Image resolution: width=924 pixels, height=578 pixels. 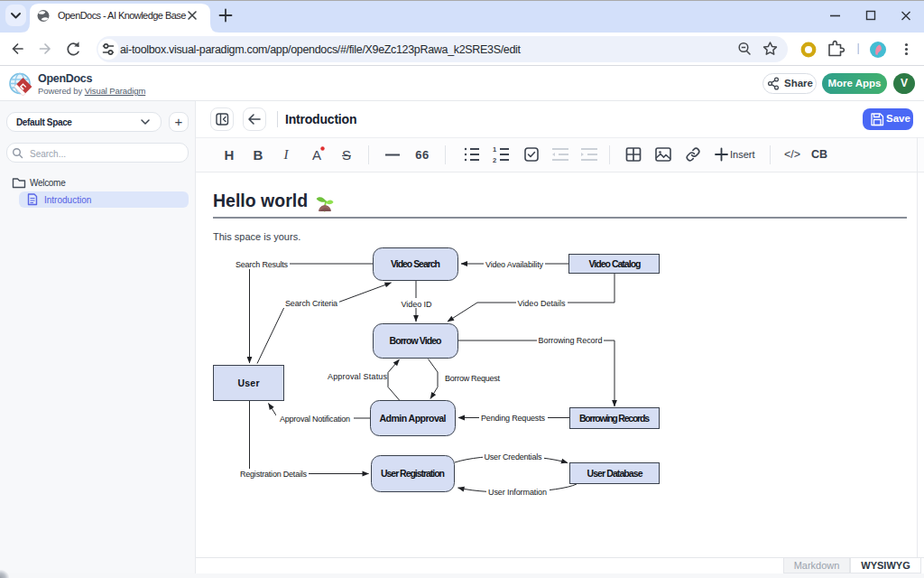 I want to click on svg-text: Search Results, so click(x=262, y=265).